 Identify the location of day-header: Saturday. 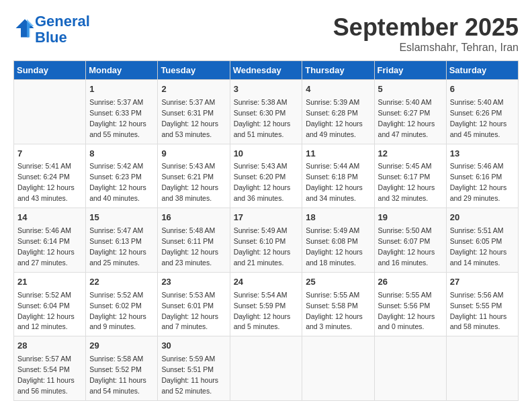
(482, 71).